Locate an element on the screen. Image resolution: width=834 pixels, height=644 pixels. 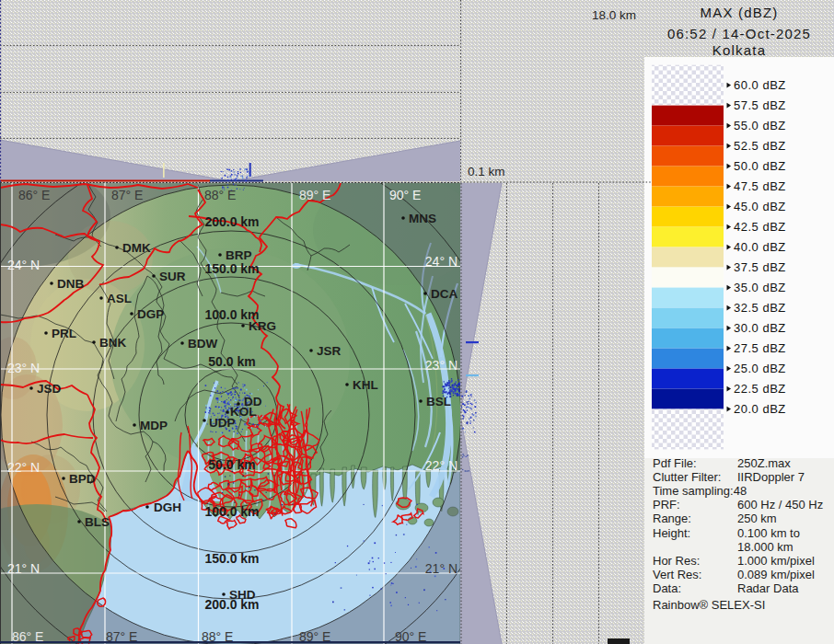
svg-text: 250 km is located at coordinates (757, 519).